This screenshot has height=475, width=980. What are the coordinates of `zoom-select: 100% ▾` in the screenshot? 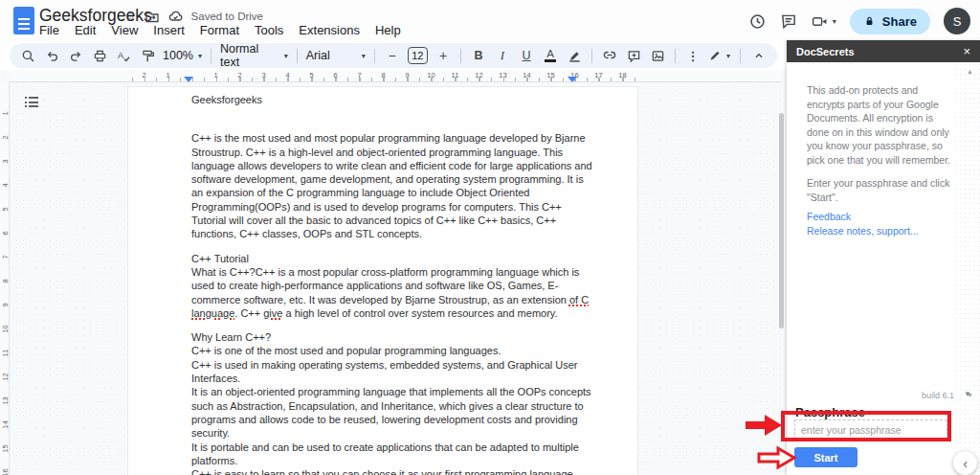 It's located at (182, 56).